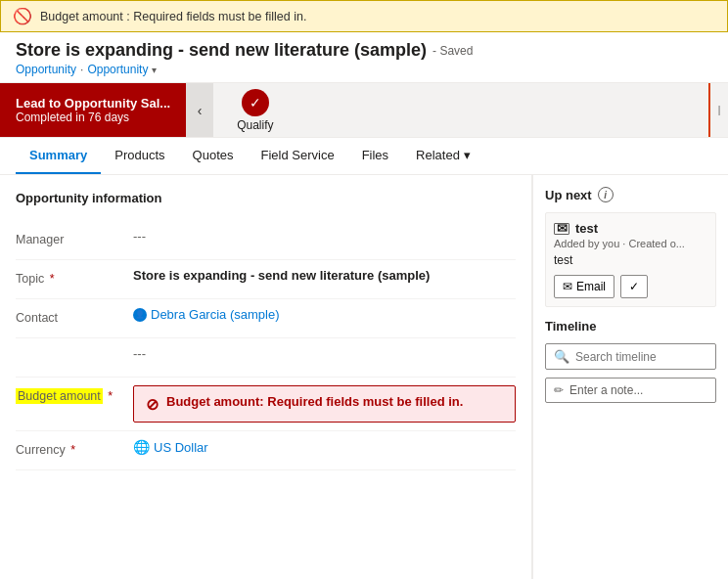 This screenshot has height=579, width=728. I want to click on tabs-bar: Summary Products Quotes Field Service Fi…, so click(364, 156).